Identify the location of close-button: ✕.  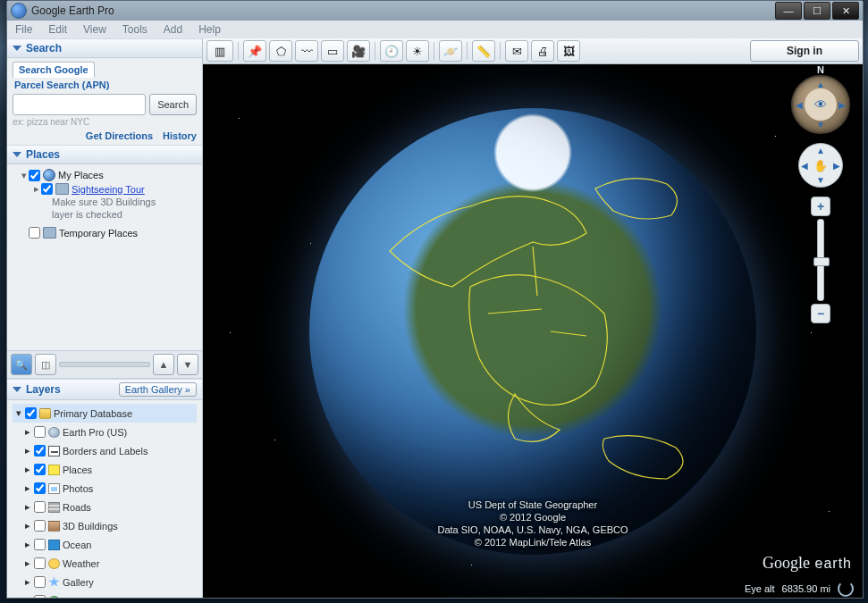
(846, 11).